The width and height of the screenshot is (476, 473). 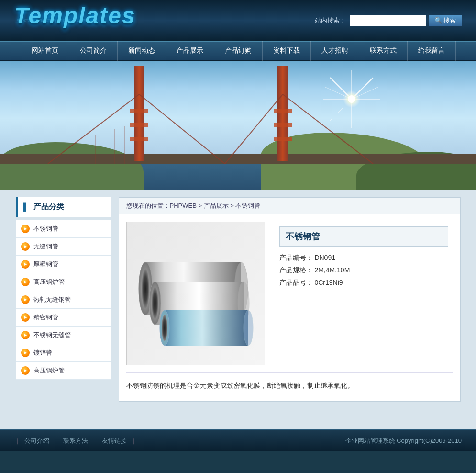 What do you see at coordinates (330, 21) in the screenshot?
I see `search-label: 站内搜索：` at bounding box center [330, 21].